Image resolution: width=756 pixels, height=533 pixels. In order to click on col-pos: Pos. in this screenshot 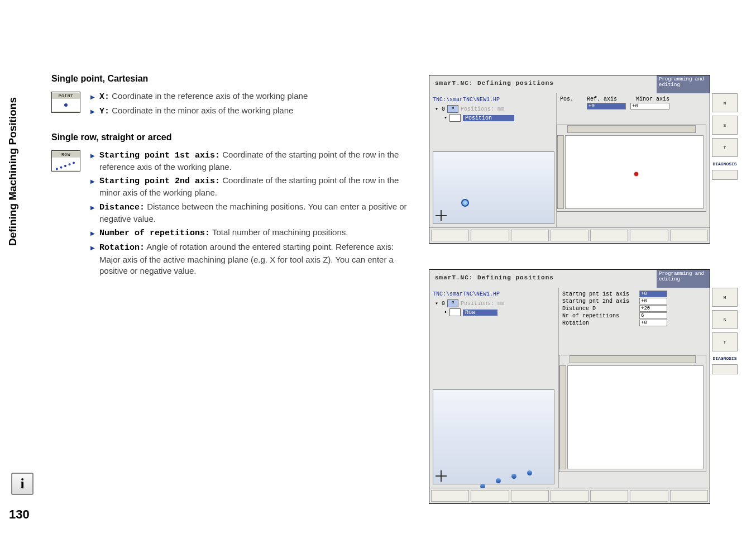, I will do `click(571, 99)`.